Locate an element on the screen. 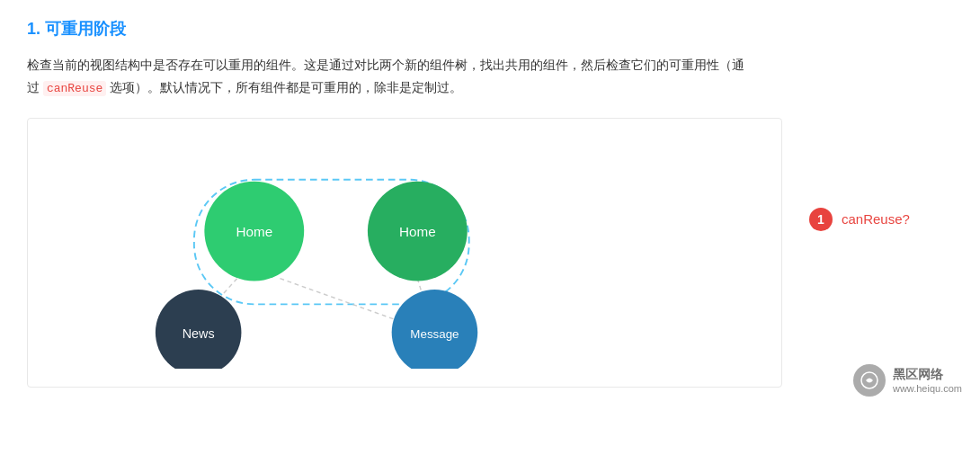 The width and height of the screenshot is (980, 455). home2-label: Home is located at coordinates (417, 230).